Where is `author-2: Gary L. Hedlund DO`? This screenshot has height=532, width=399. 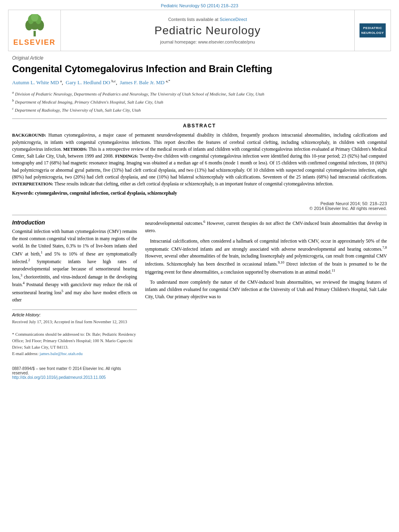
author-2: Gary L. Hedlund DO is located at coordinates (88, 83).